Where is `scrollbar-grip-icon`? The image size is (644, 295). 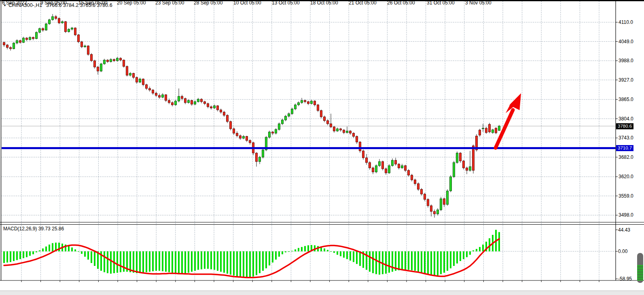
scrollbar-grip-icon is located at coordinates (640, 273).